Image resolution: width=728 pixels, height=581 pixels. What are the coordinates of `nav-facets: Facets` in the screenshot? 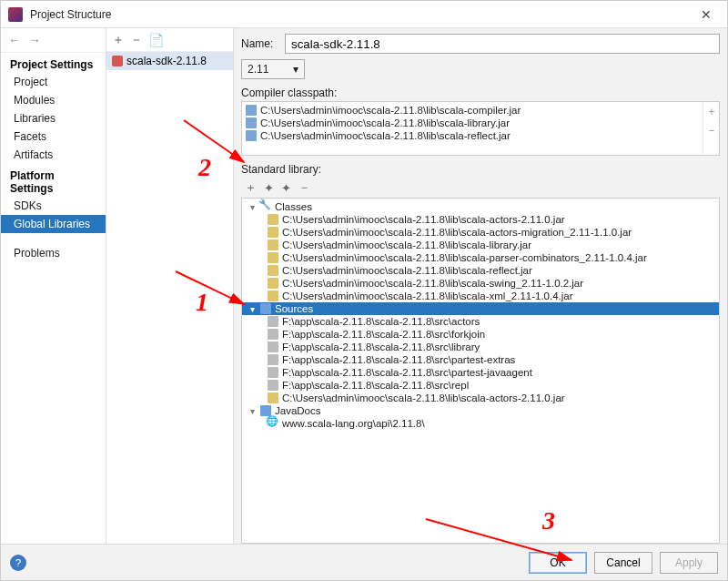 It's located at (53, 137).